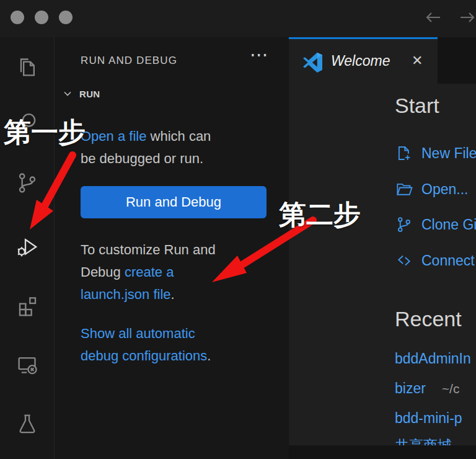  What do you see at coordinates (238, 19) in the screenshot?
I see `title-bar` at bounding box center [238, 19].